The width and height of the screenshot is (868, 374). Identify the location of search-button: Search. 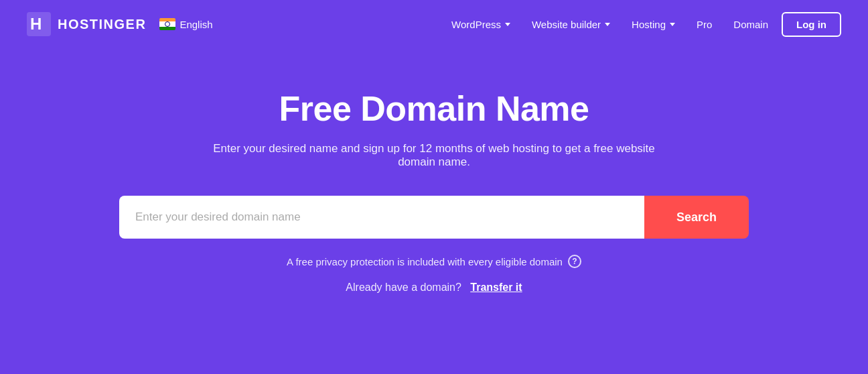
(697, 217).